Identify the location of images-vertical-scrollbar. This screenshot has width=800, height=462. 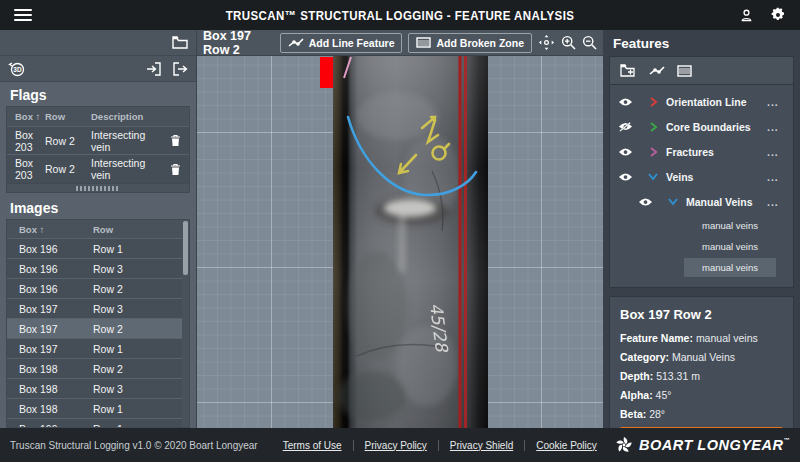
(186, 324).